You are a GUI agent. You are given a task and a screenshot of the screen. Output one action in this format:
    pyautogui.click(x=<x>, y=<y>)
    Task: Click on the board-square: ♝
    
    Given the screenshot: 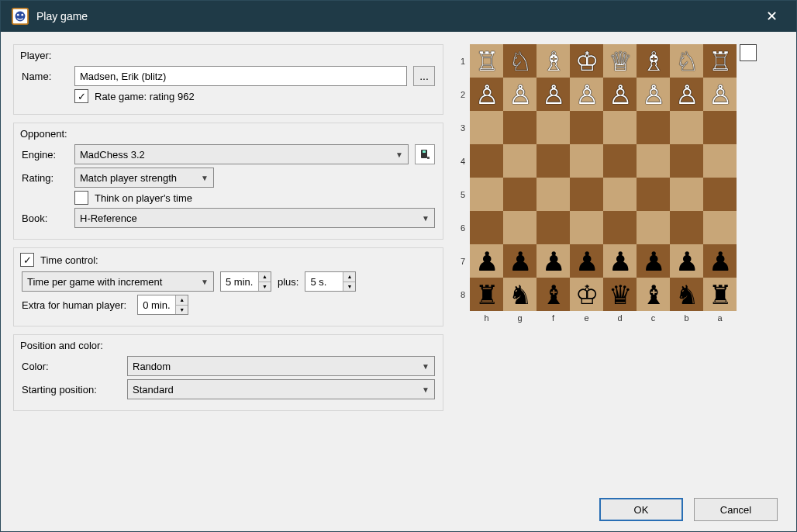 What is the action you would take?
    pyautogui.click(x=653, y=295)
    